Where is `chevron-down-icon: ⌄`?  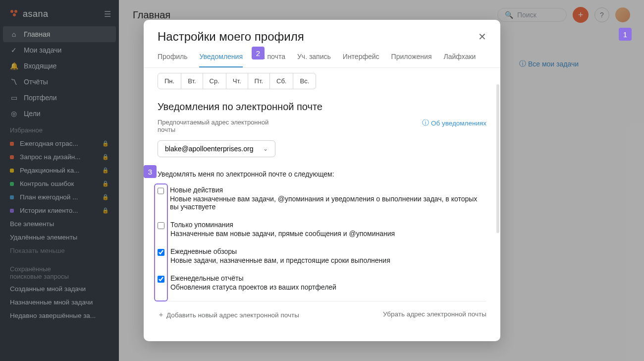
chevron-down-icon: ⌄ is located at coordinates (266, 149).